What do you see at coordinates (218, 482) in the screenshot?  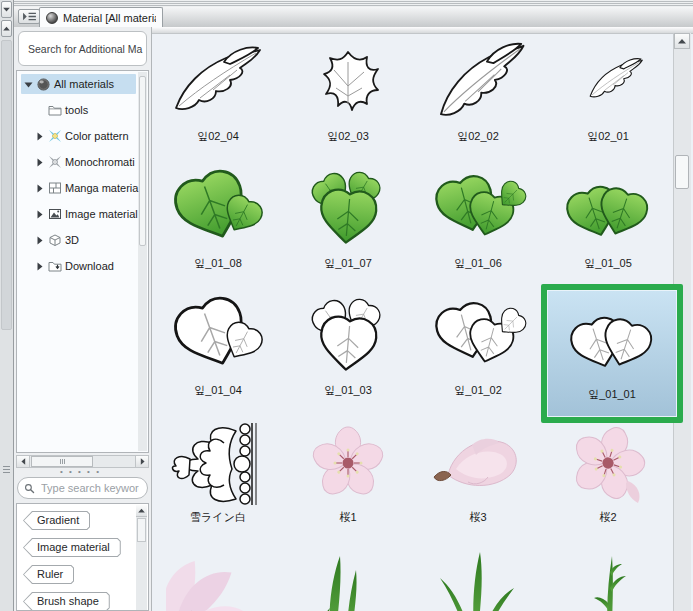 I see `material-item: 雪ライン白` at bounding box center [218, 482].